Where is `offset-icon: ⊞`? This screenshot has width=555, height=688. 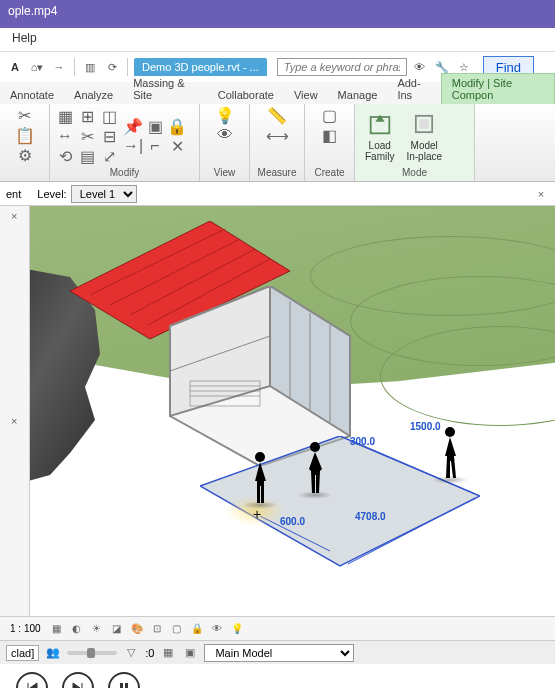
offset-icon: ⊞ is located at coordinates (87, 116).